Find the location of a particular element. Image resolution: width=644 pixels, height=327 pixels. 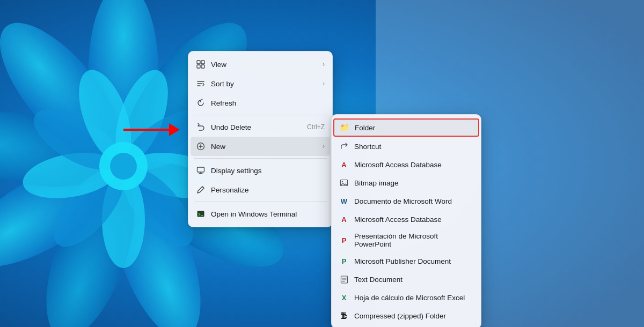

text-doc-label: Text Document is located at coordinates (414, 280).